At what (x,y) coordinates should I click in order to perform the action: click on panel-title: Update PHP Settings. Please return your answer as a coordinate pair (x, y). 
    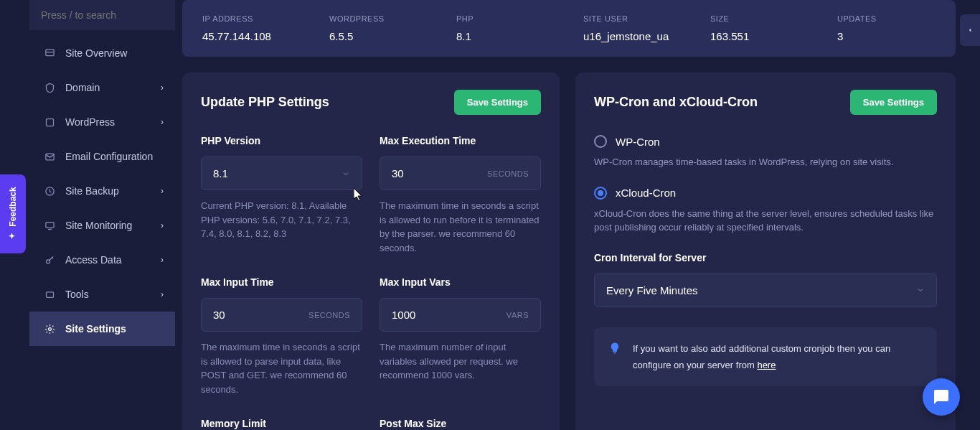
    Looking at the image, I should click on (265, 102).